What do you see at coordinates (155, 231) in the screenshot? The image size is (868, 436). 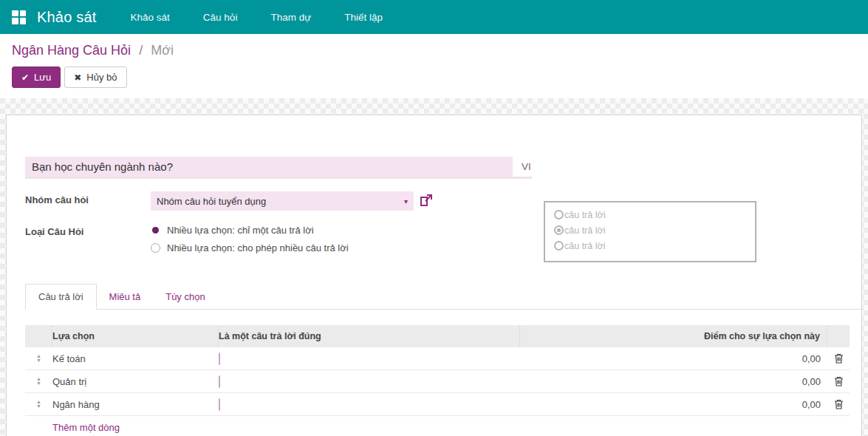 I see `radio-selected-icon` at bounding box center [155, 231].